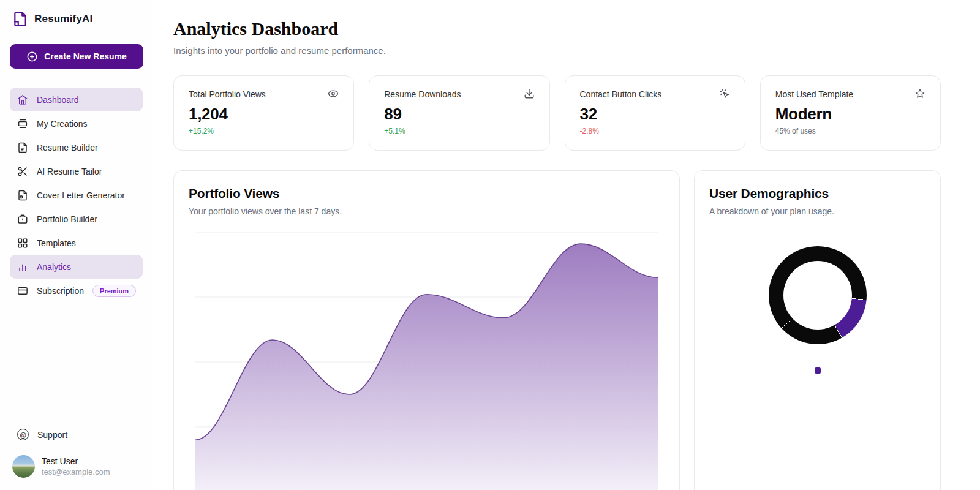  Describe the element at coordinates (23, 195) in the screenshot. I see `file-badge-icon` at that location.